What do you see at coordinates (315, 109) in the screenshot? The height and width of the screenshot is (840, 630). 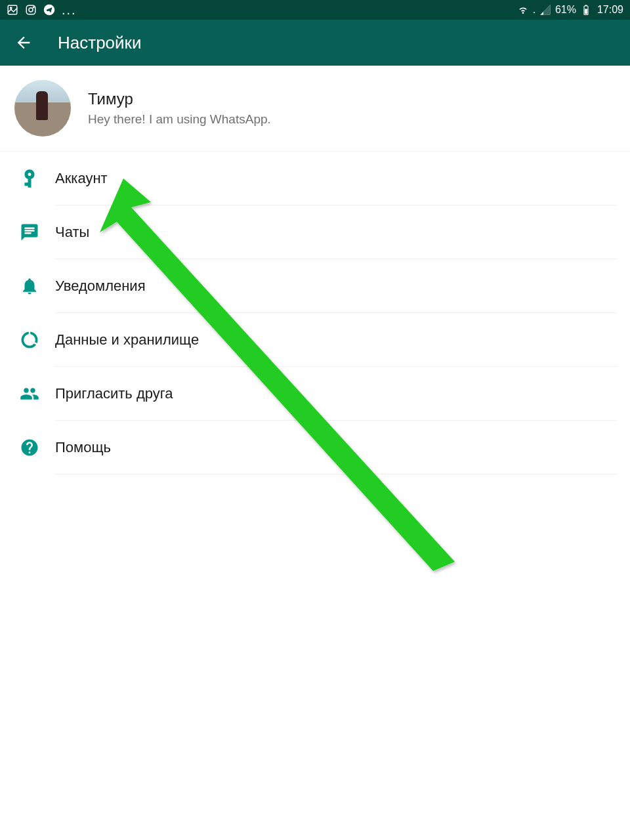 I see `profile-row: Тимур Hey there! I am using WhatsApp.` at bounding box center [315, 109].